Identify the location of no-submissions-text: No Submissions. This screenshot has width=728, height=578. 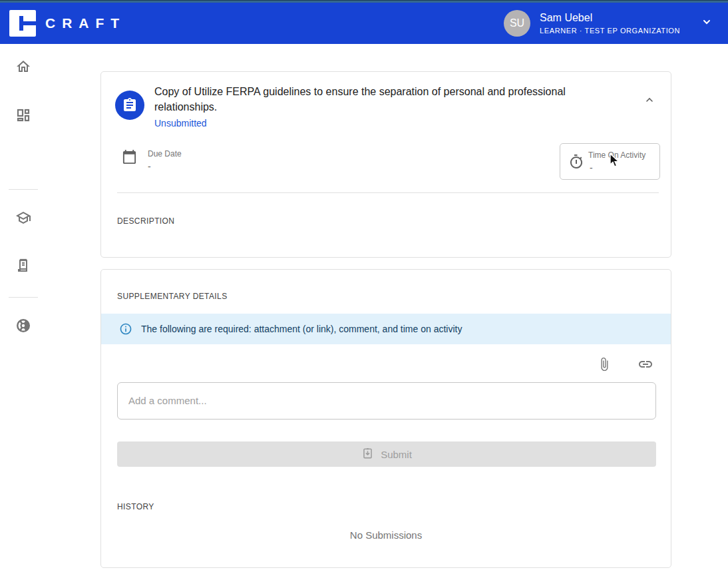
(386, 535).